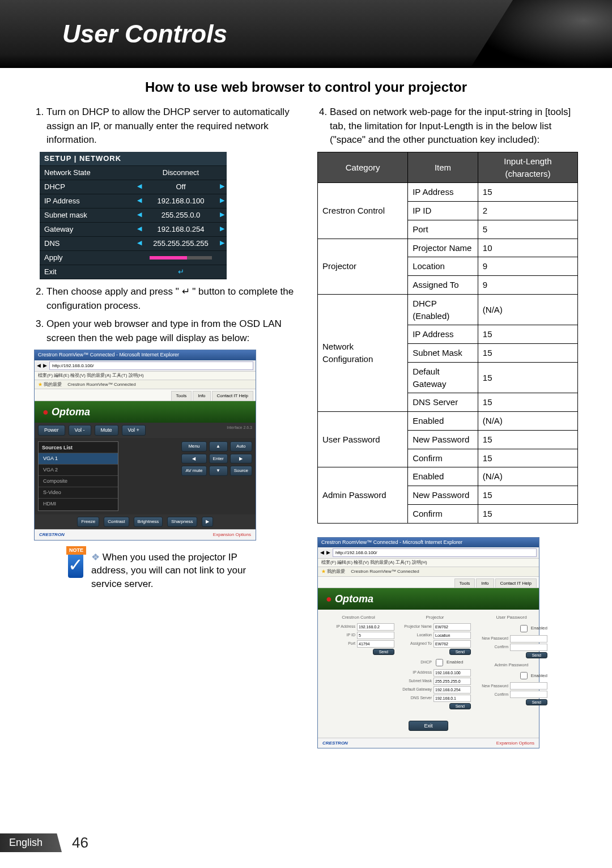 Image resolution: width=612 pixels, height=868 pixels. Describe the element at coordinates (529, 695) in the screenshot. I see `adminpw-confirm-input` at that location.